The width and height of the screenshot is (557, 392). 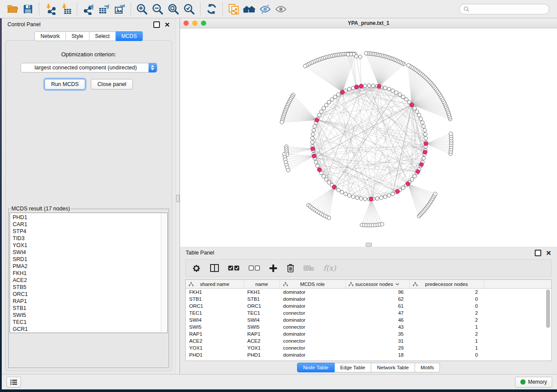 What do you see at coordinates (446, 313) in the screenshot?
I see `cell: 2` at bounding box center [446, 313].